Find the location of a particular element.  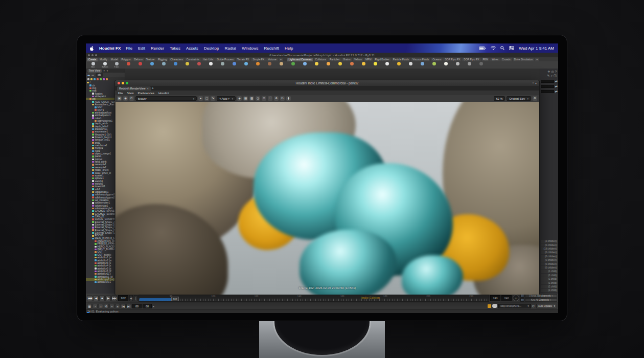

pencil-icon: ✎ is located at coordinates (549, 76).